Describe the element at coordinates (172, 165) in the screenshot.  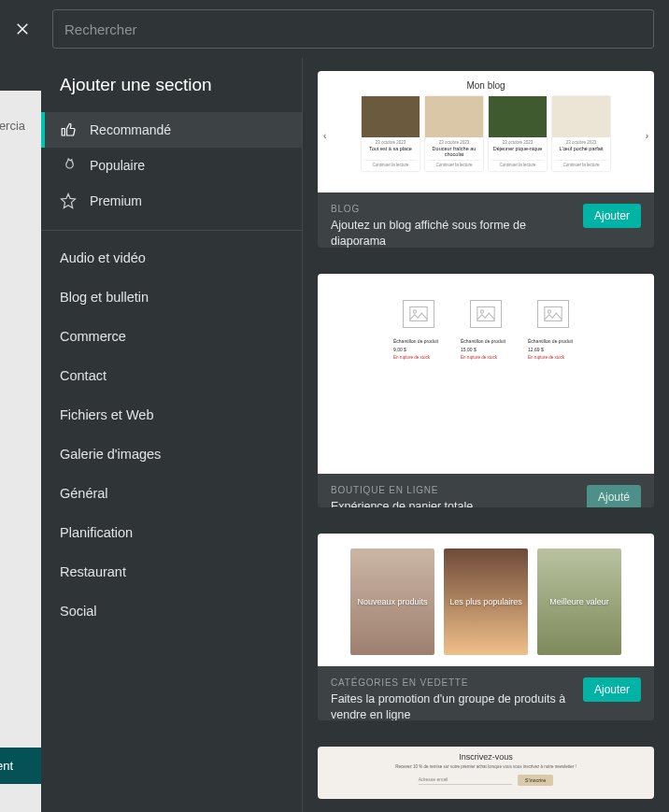
I see `sidebar-pill-popular: Populaire` at that location.